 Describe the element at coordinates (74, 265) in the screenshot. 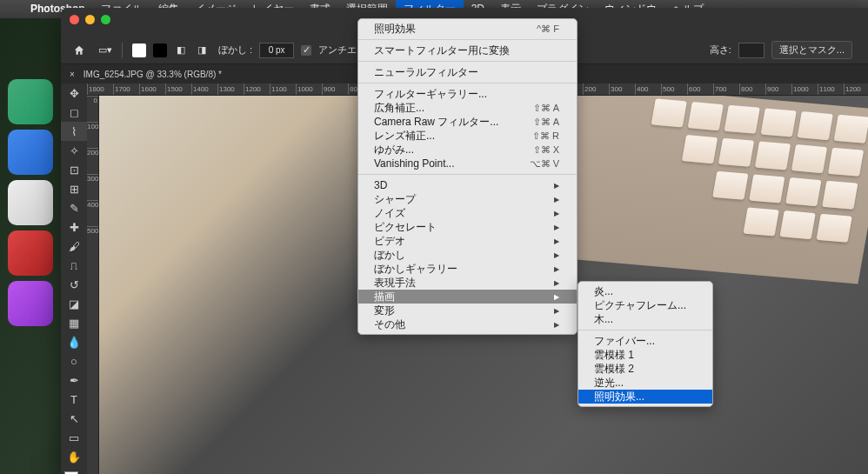

I see `stamp-tool: ⎍` at that location.